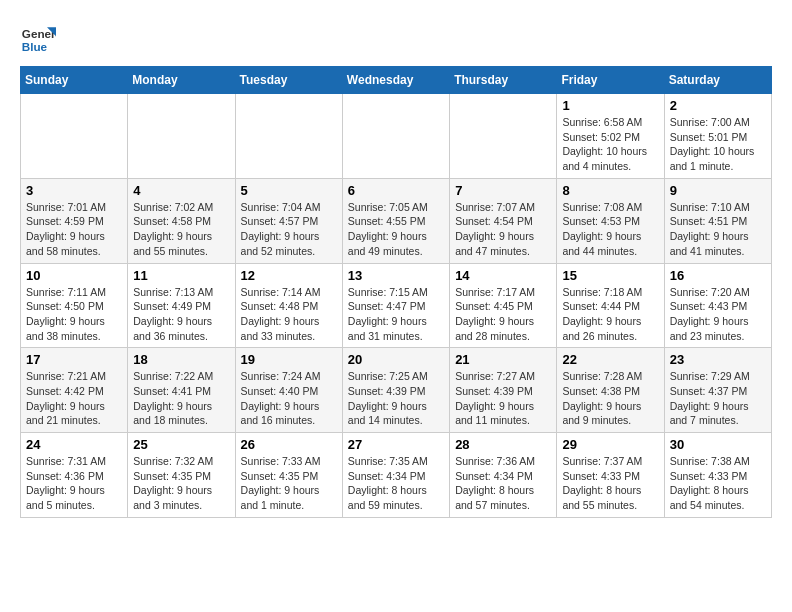 This screenshot has width=792, height=612. I want to click on calendar-cell: 21Sunrise: 7:27 AM Sunset: 4:39 PM Dayli…, so click(504, 390).